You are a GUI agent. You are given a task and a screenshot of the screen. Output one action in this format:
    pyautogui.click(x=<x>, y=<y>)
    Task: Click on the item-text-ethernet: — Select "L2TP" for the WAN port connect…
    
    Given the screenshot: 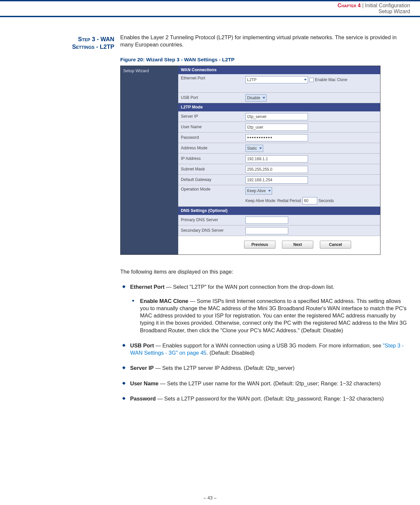 What is the action you would take?
    pyautogui.click(x=250, y=287)
    